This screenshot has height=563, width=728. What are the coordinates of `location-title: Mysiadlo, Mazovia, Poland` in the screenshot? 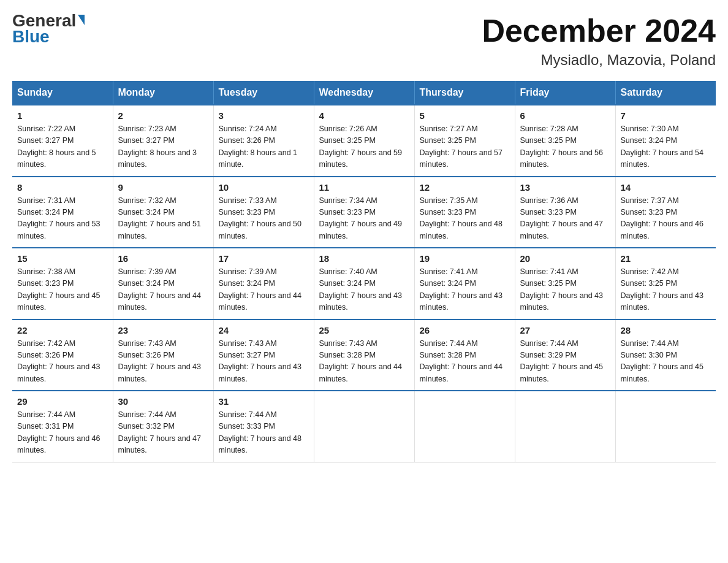 It's located at (599, 60).